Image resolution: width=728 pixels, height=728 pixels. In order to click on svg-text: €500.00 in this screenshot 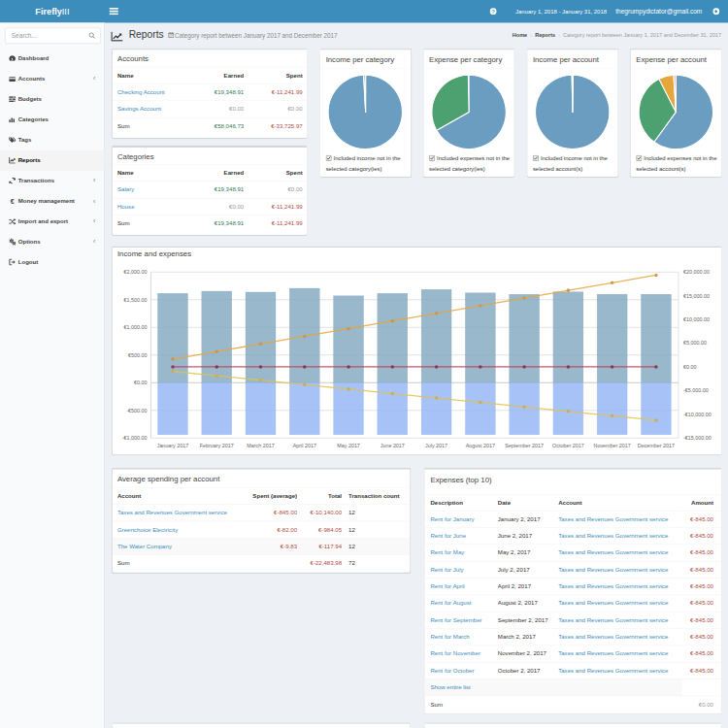, I will do `click(138, 355)`.